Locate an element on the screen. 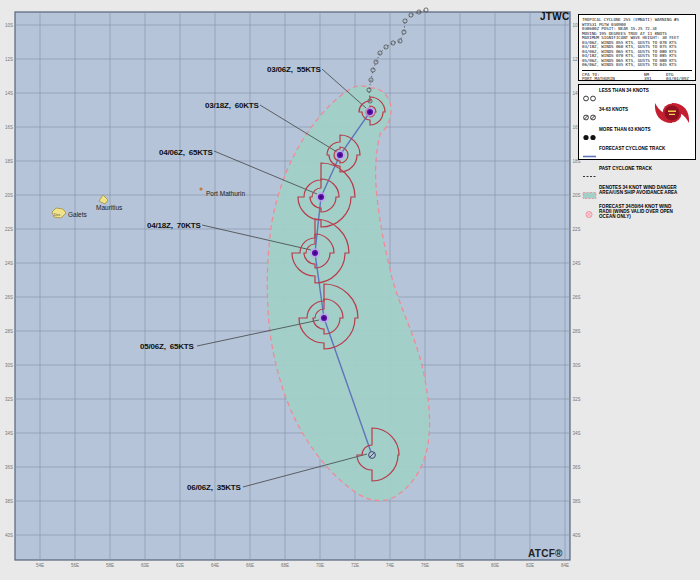  legend-label: LESS THAN 34 KNOTS is located at coordinates (624, 90).